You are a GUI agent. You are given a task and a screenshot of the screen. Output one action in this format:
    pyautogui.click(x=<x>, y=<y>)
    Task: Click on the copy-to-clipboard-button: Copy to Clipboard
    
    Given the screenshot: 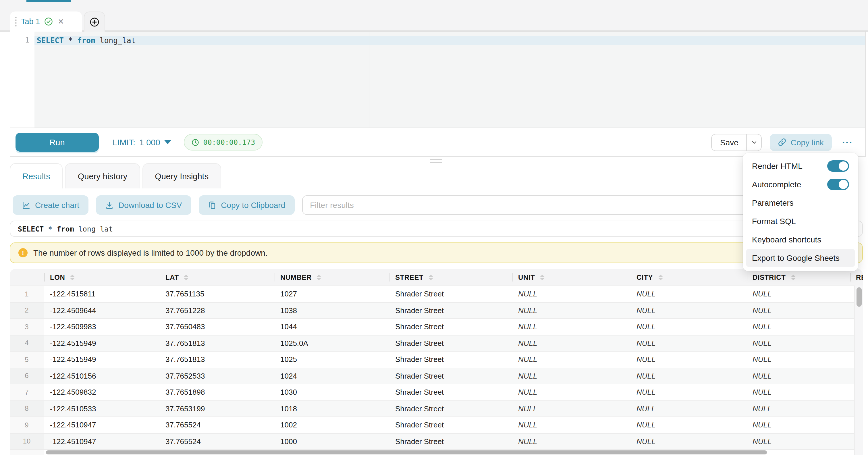 What is the action you would take?
    pyautogui.click(x=247, y=205)
    